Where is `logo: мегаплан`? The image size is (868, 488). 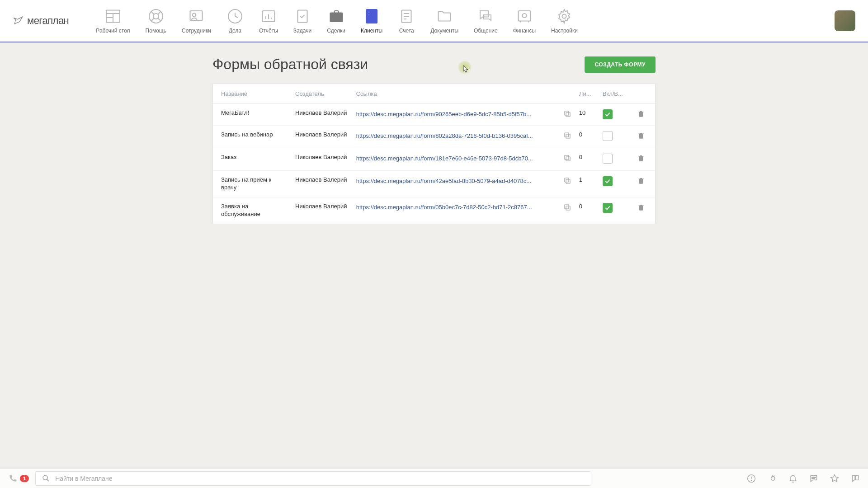
logo: мегаплан is located at coordinates (41, 21).